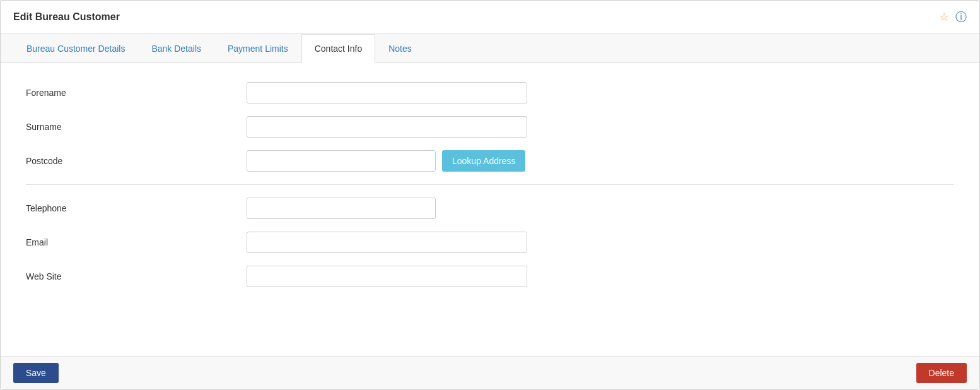 Image resolution: width=980 pixels, height=390 pixels. Describe the element at coordinates (136, 127) in the screenshot. I see `surname-label: Surname` at that location.